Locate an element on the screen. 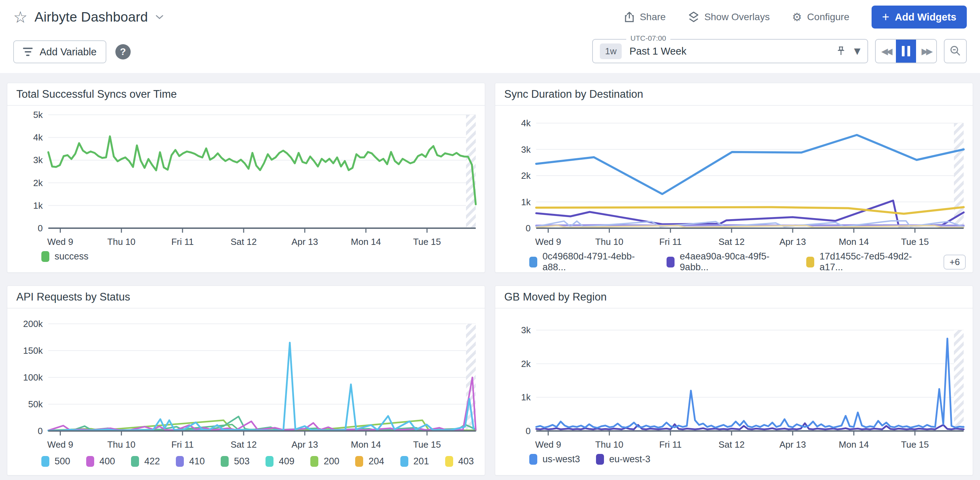 Image resolution: width=980 pixels, height=480 pixels. legend-item: 409 is located at coordinates (280, 461).